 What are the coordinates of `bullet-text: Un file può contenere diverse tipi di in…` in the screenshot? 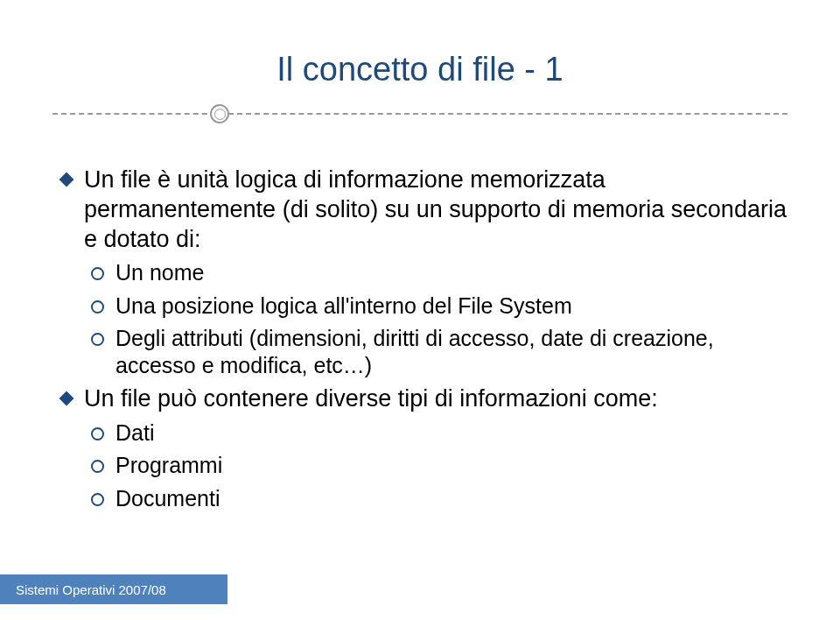 It's located at (371, 398).